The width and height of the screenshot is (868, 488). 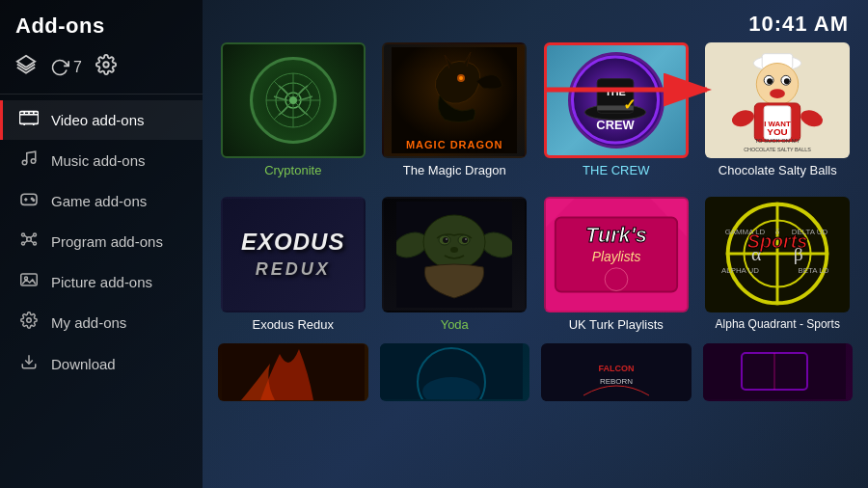 I want to click on addon-label-chocolate: Chocolate Salty Balls, so click(x=777, y=170).